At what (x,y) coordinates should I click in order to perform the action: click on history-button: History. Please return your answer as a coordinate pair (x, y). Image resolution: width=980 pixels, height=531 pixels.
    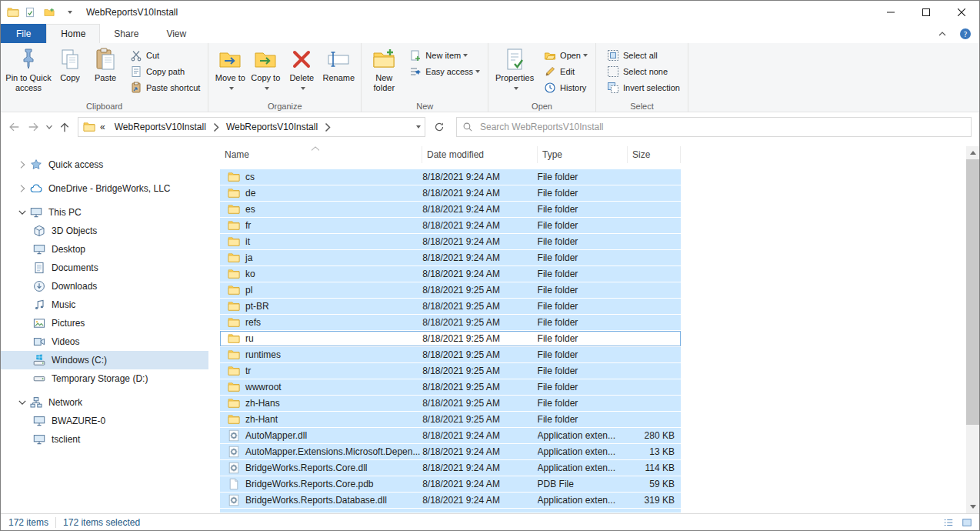
    Looking at the image, I should click on (566, 88).